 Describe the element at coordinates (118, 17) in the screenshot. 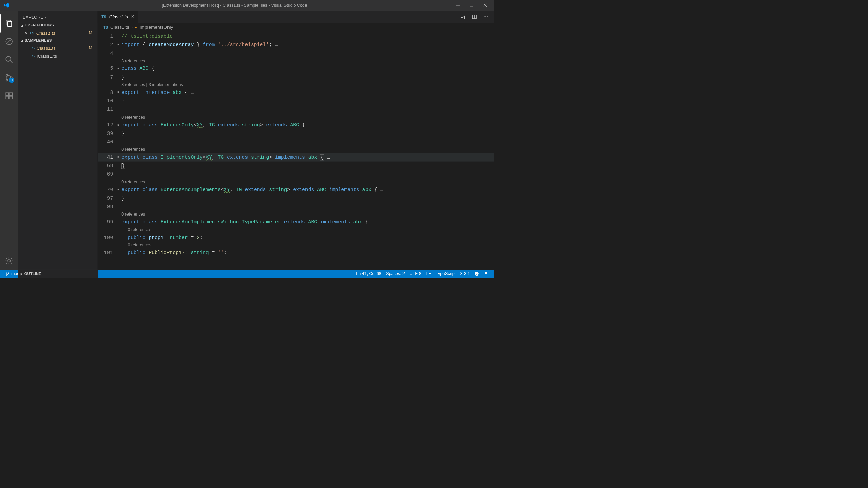

I see `editor-tab: TS Class1.ts ✕` at that location.